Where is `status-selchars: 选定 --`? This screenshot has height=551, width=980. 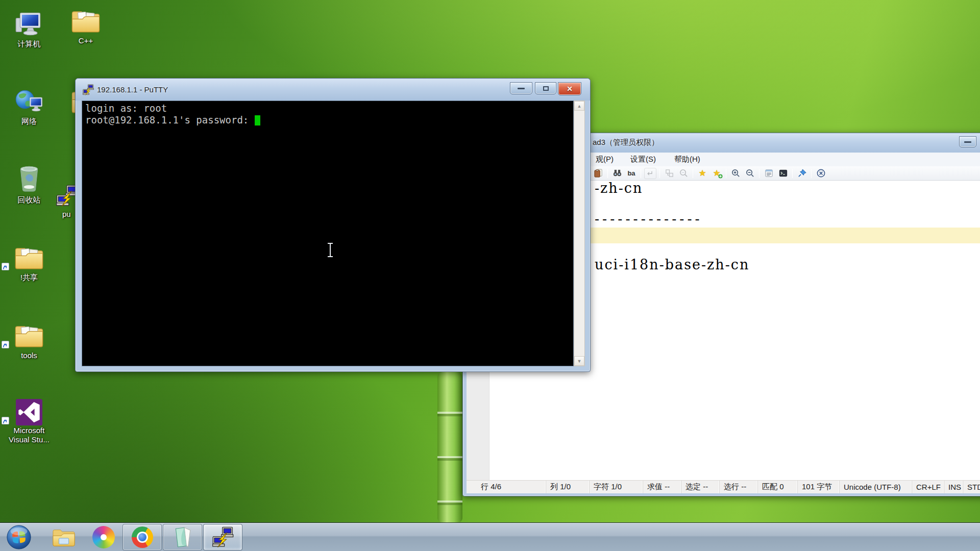 status-selchars: 选定 -- is located at coordinates (700, 487).